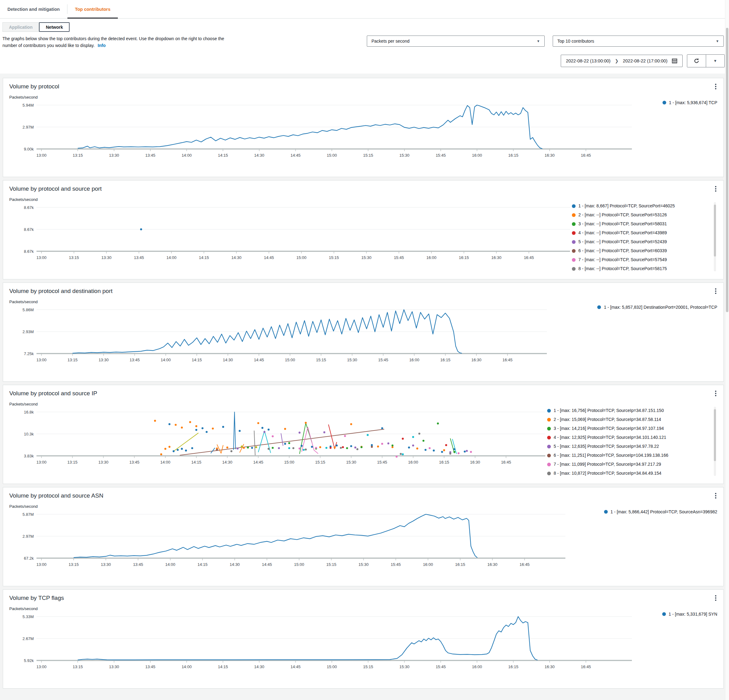 The image size is (729, 700). What do you see at coordinates (697, 61) in the screenshot?
I see `refresh-button` at bounding box center [697, 61].